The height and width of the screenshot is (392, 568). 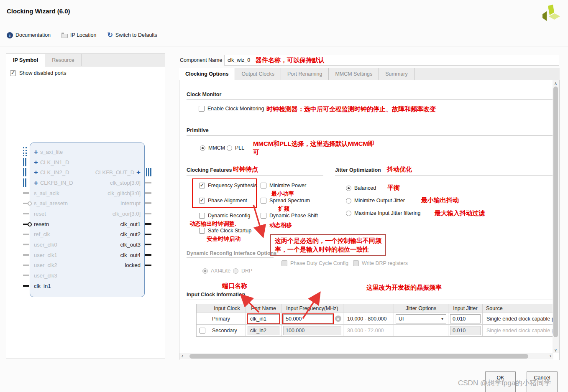 What do you see at coordinates (555, 212) in the screenshot?
I see `vertical-scrollbar-thumb` at bounding box center [555, 212].